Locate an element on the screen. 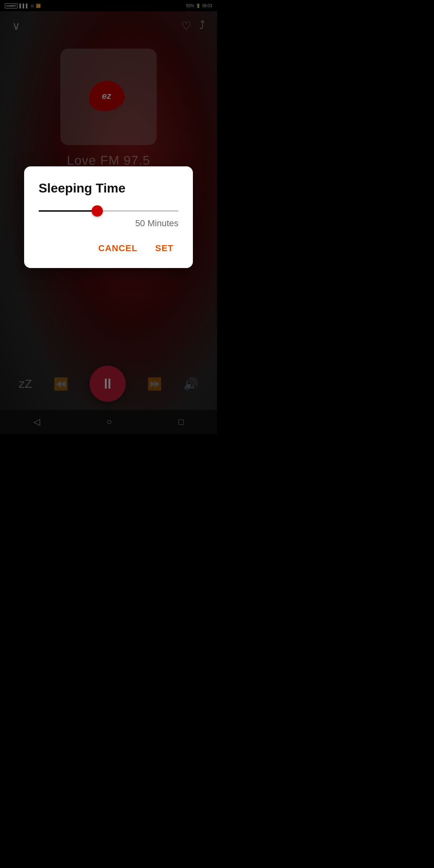  sleeping-time-dialog: Sleeping Time 50 Minutes CANCEL SET is located at coordinates (108, 217).